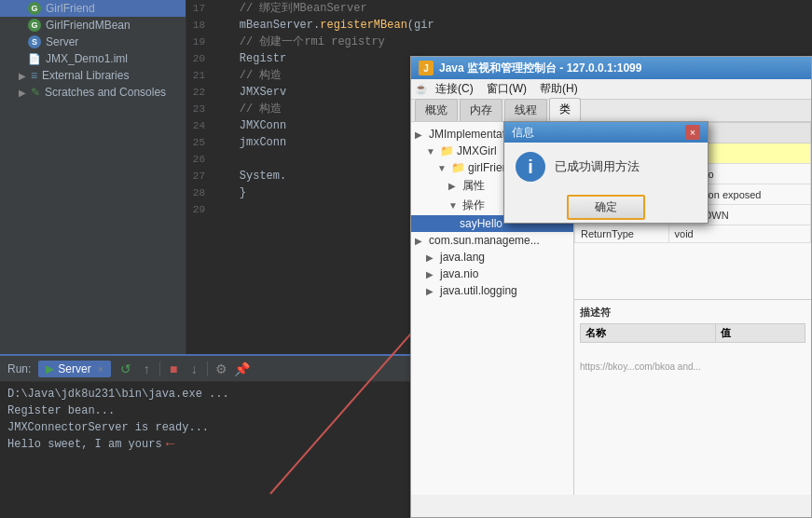  I want to click on output-text: Register bean..., so click(62, 411).